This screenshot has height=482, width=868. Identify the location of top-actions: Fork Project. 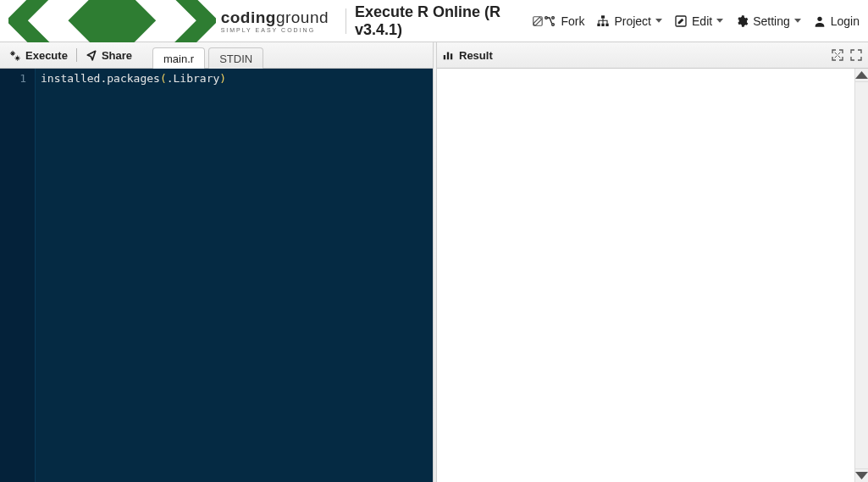
(701, 21).